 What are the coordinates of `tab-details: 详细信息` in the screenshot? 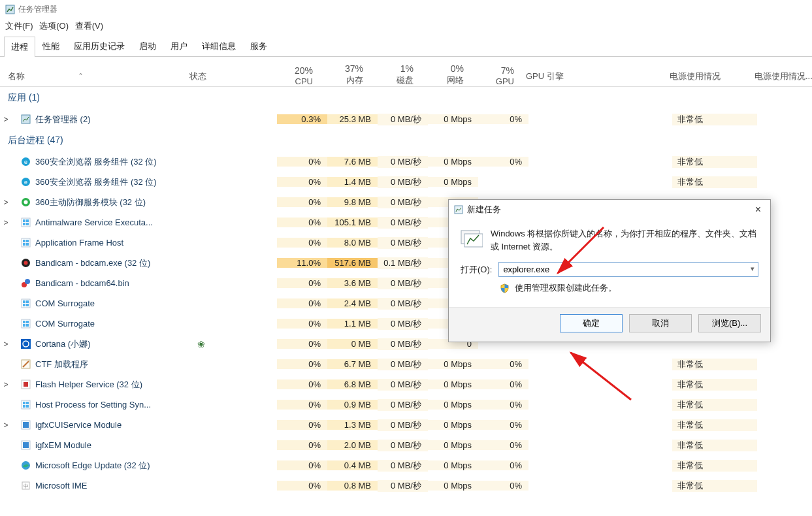 It's located at (219, 46).